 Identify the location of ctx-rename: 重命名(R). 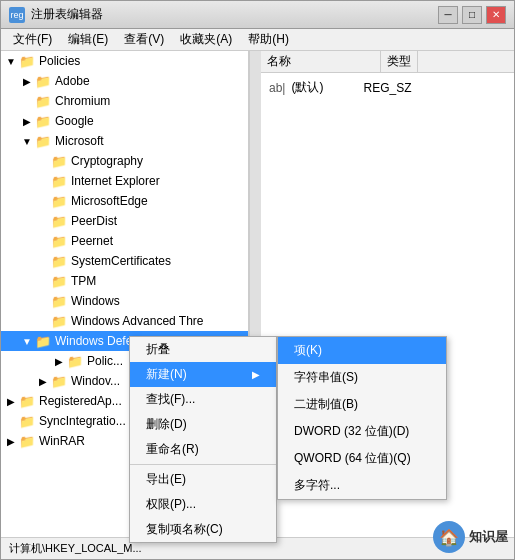
(203, 450).